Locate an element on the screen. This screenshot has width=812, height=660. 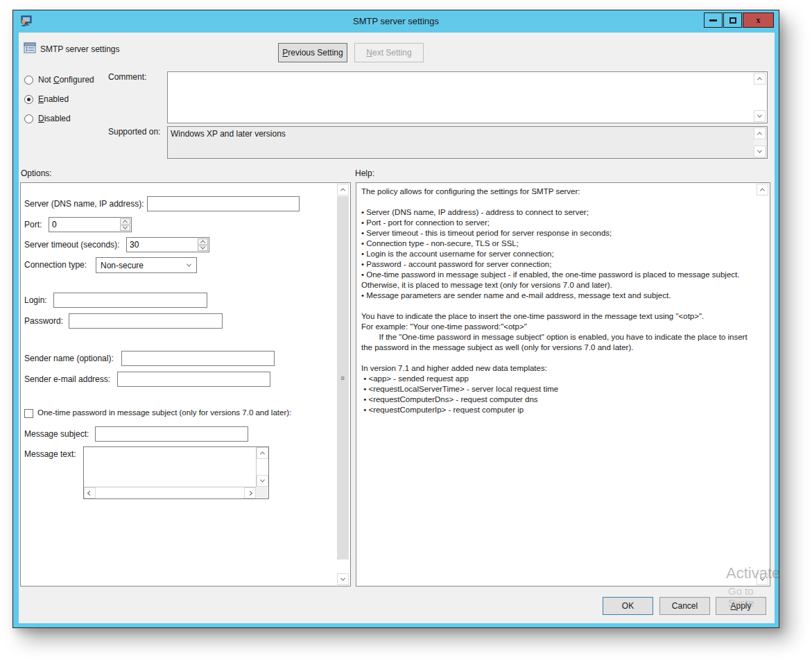
timeout-spinner is located at coordinates (168, 245).